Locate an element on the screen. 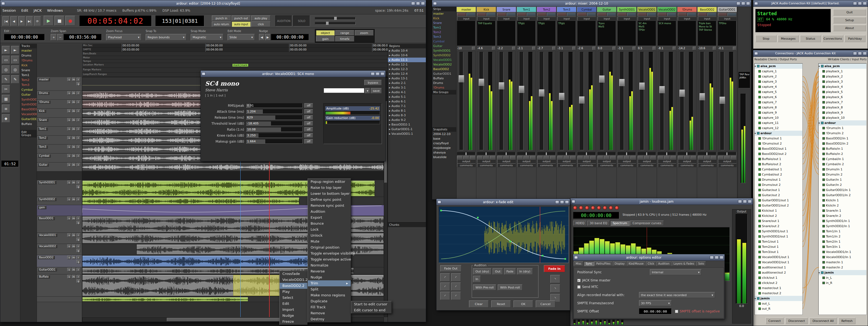 The width and height of the screenshot is (868, 326). fade-out-preset-1: ◜ is located at coordinates (456, 277).